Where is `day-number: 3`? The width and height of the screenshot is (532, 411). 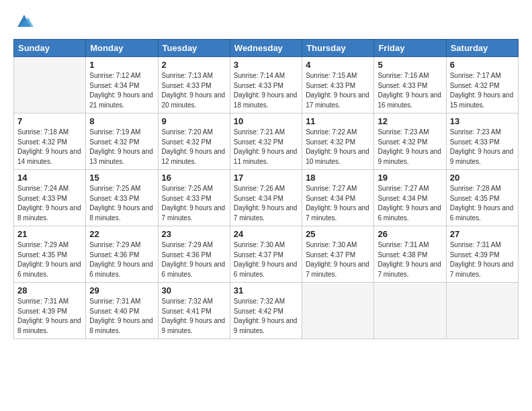
day-number: 3 is located at coordinates (266, 64).